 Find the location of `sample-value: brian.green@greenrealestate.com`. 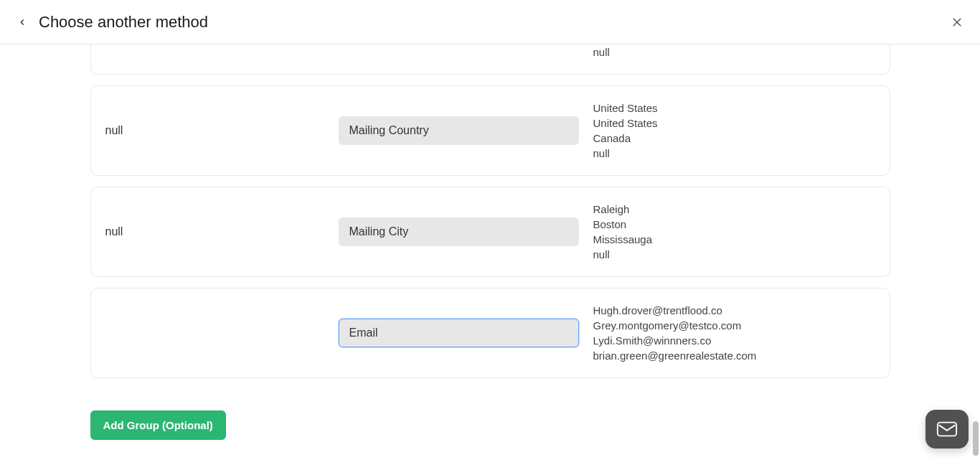

sample-value: brian.green@greenrealestate.com is located at coordinates (735, 356).